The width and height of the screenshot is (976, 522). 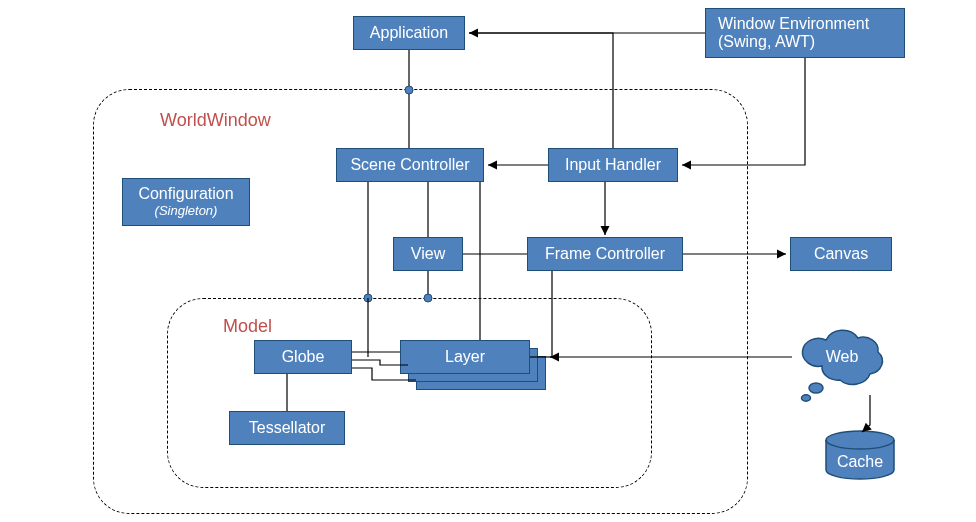 What do you see at coordinates (410, 165) in the screenshot?
I see `box-scene-controller-label: Scene Controller` at bounding box center [410, 165].